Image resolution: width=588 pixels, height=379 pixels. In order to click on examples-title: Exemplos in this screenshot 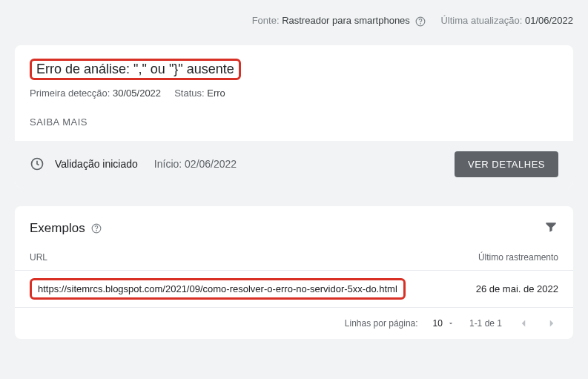, I will do `click(58, 228)`.